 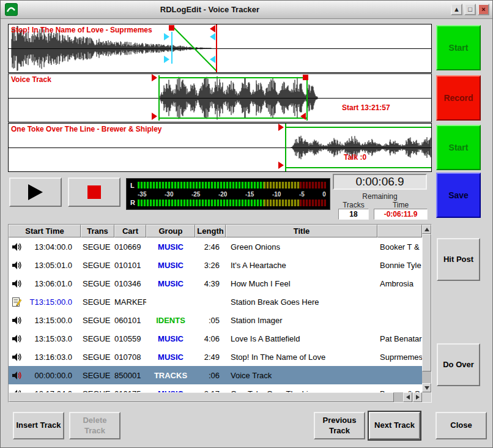 What do you see at coordinates (407, 397) in the screenshot?
I see `scroll-left-button` at bounding box center [407, 397].